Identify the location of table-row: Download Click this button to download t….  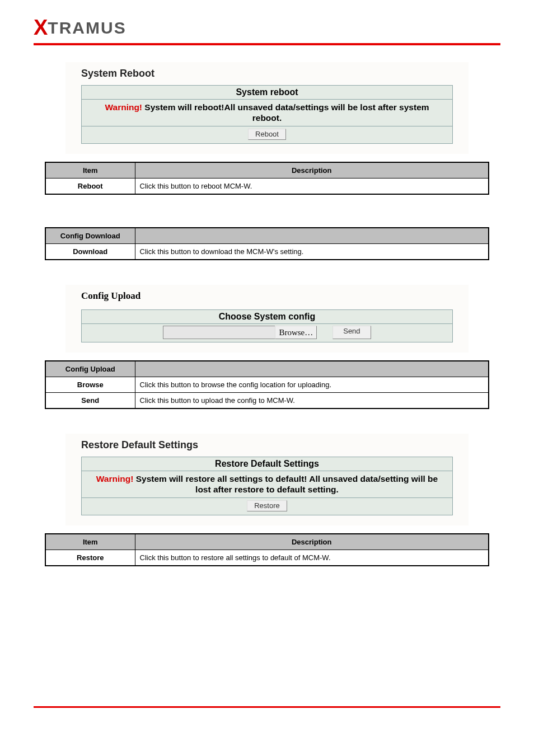
(267, 252).